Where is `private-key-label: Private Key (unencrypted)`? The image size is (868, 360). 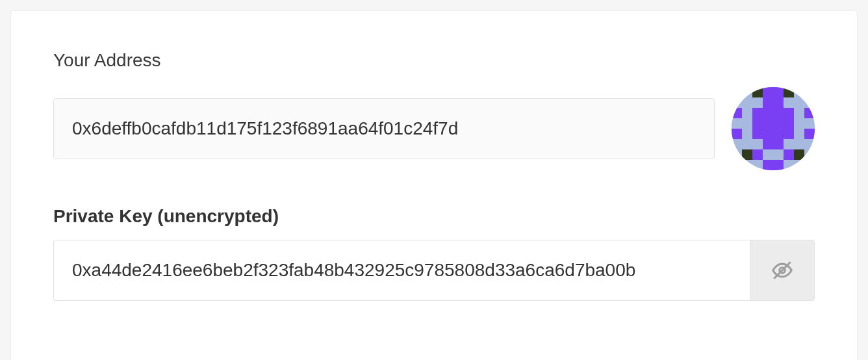 private-key-label: Private Key (unencrypted) is located at coordinates (434, 216).